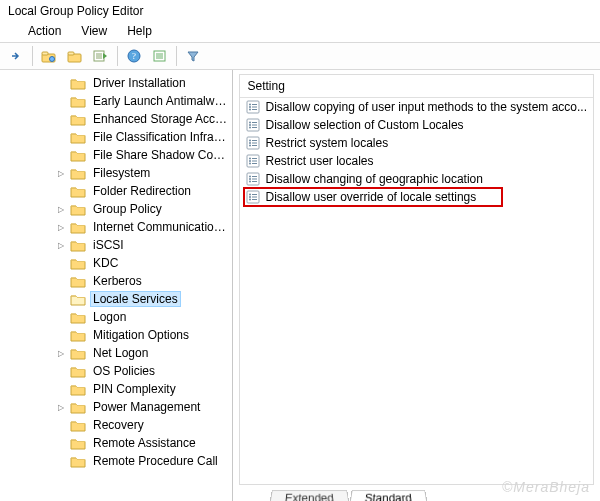 This screenshot has height=501, width=600. I want to click on export-list-icon, so click(101, 56).